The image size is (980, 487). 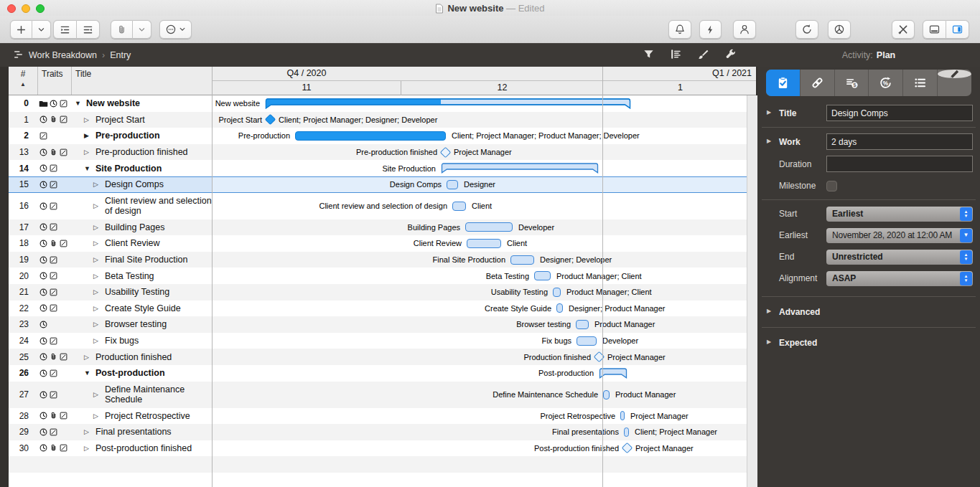 I want to click on tab-notes, so click(x=955, y=74).